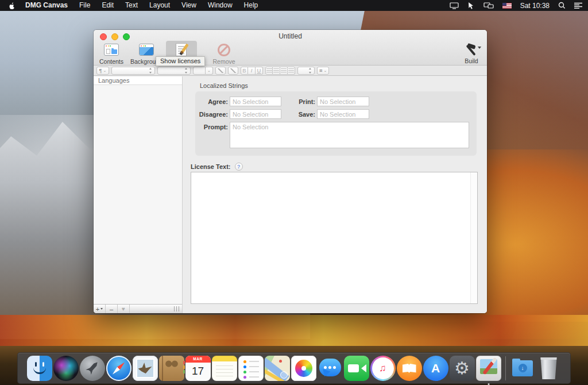 The width and height of the screenshot is (588, 385). What do you see at coordinates (479, 48) in the screenshot?
I see `build-dropdown-caret-icon` at bounding box center [479, 48].